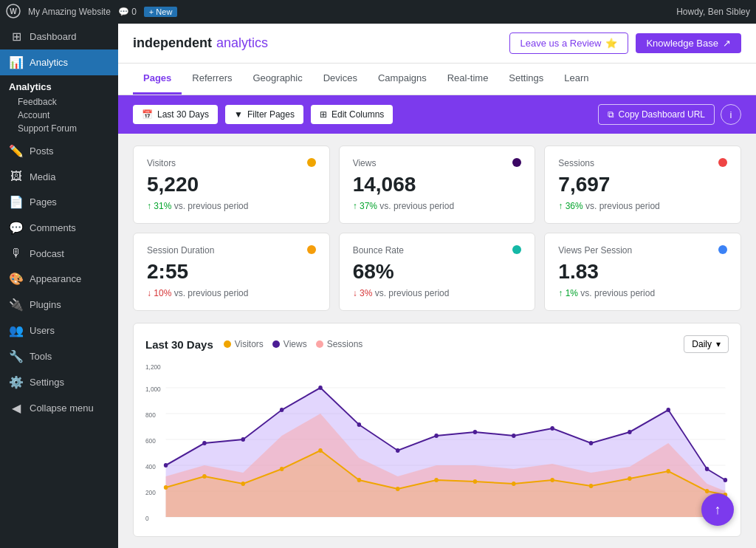 The height and width of the screenshot is (548, 756). I want to click on new-button: + New, so click(161, 12).